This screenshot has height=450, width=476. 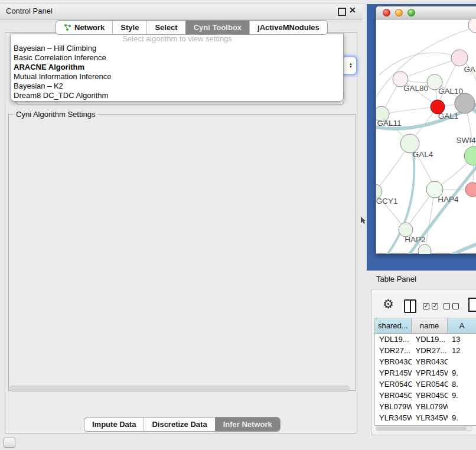 I want to click on network-window-titlebar, so click(x=426, y=13).